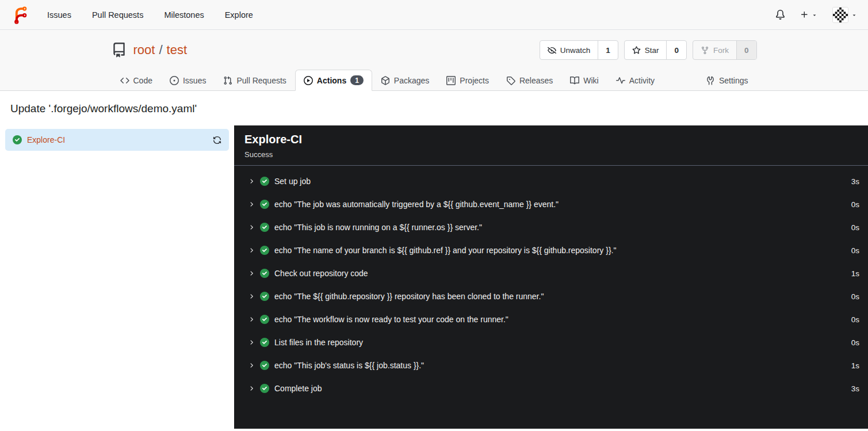 Image resolution: width=868 pixels, height=431 pixels. Describe the element at coordinates (391, 319) in the screenshot. I see `step-name: echo "The workflow is now ready to test …` at that location.